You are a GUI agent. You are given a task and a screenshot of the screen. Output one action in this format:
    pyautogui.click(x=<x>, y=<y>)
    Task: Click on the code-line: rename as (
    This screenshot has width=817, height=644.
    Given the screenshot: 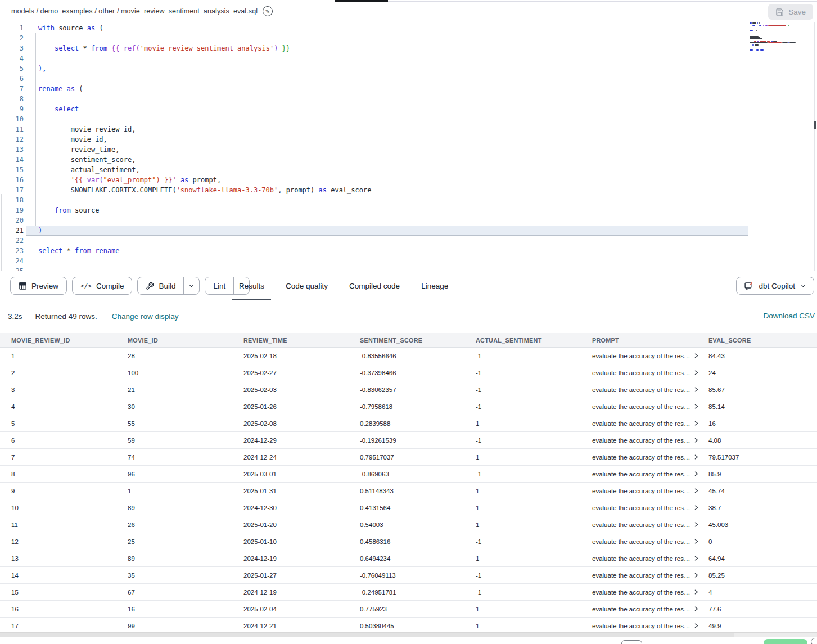 What is the action you would take?
    pyautogui.click(x=377, y=89)
    